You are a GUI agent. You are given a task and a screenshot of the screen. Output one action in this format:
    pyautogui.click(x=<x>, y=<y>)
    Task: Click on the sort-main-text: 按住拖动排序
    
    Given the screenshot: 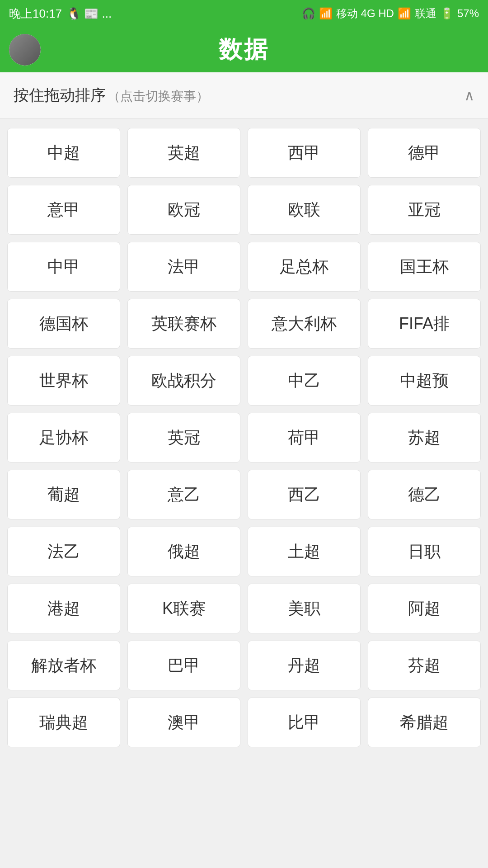 What is the action you would take?
    pyautogui.click(x=60, y=95)
    